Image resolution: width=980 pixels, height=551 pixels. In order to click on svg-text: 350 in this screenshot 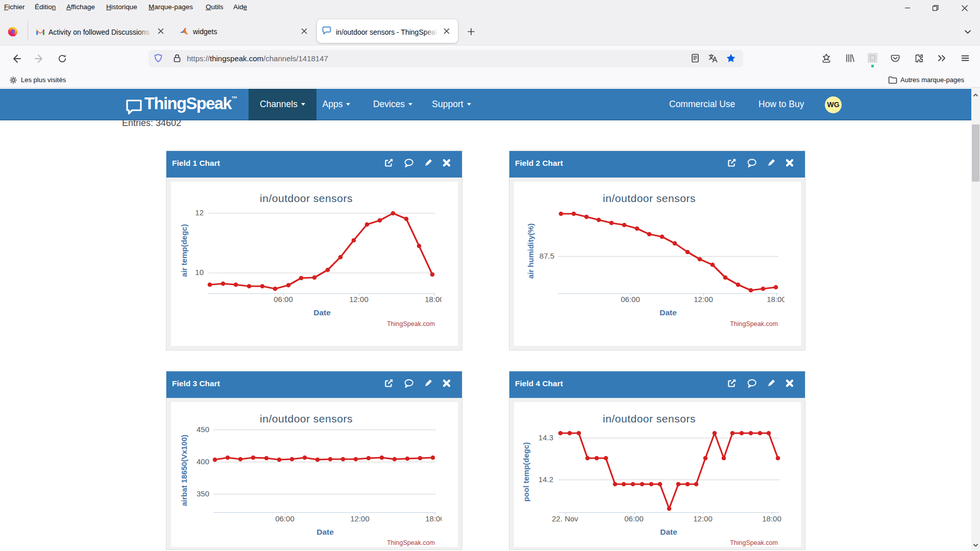, I will do `click(203, 494)`.